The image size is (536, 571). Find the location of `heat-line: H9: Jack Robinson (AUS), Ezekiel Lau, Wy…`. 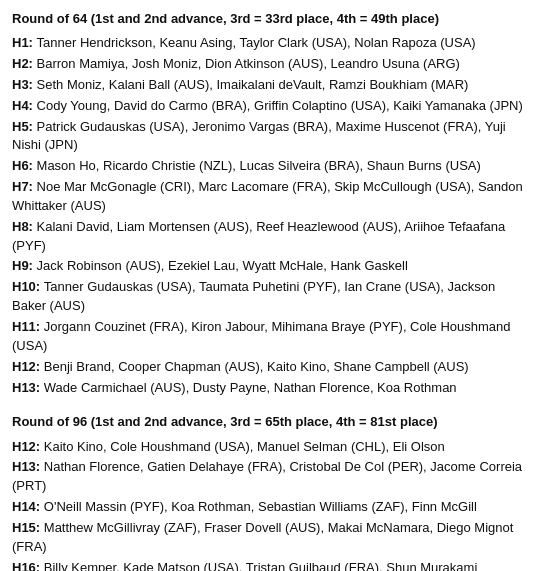

heat-line: H9: Jack Robinson (AUS), Ezekiel Lau, Wy… is located at coordinates (268, 266).